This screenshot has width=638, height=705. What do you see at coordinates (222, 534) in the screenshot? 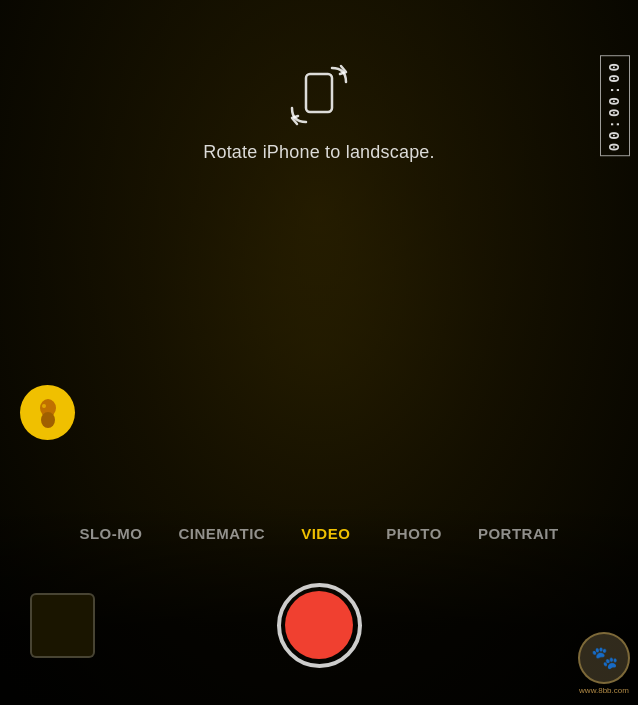
I see `mode-cinematic: CINEMATIC` at bounding box center [222, 534].